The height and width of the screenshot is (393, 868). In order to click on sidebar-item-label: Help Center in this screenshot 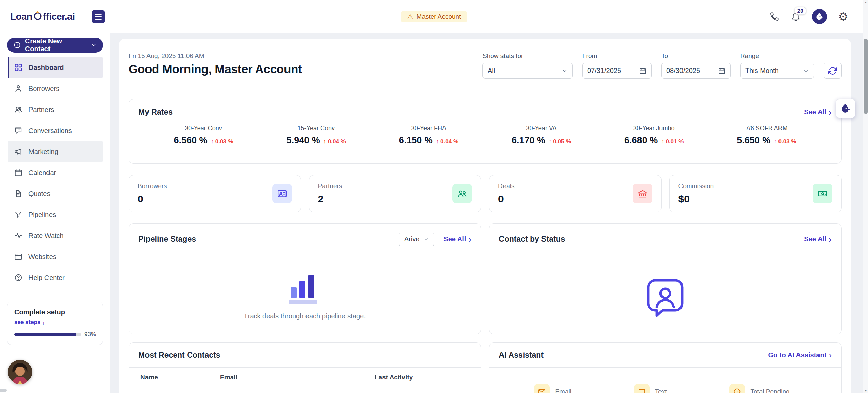, I will do `click(47, 278)`.